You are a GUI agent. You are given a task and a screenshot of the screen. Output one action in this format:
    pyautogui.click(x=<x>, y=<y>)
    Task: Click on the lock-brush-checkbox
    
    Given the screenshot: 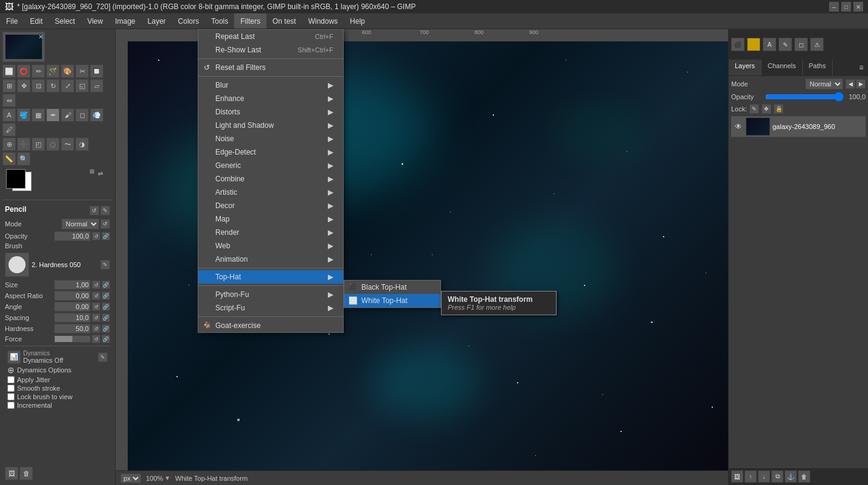 What is the action you would take?
    pyautogui.click(x=11, y=397)
    